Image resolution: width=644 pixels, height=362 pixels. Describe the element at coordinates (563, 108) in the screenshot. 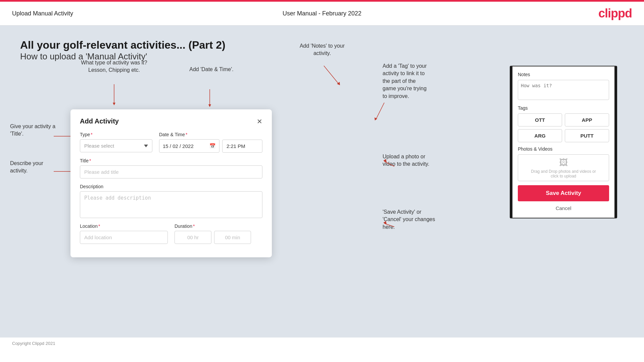

I see `tags-label: Tags` at that location.